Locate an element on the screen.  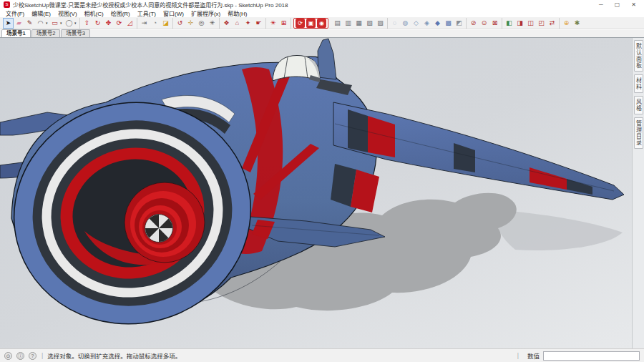
shaded-style-button-icon: ◆ is located at coordinates (438, 23).